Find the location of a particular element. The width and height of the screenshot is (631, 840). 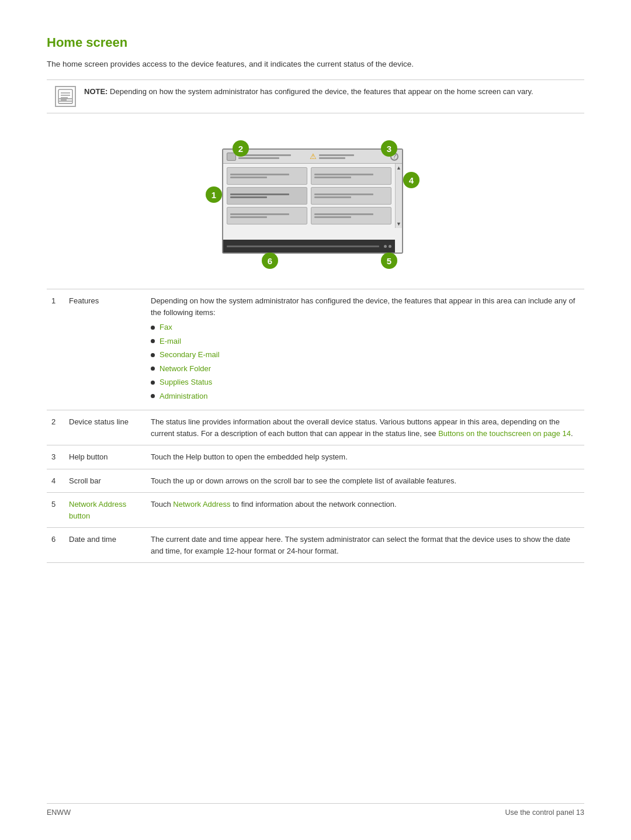

table-row-6: 6 Date and time The current date and tim… is located at coordinates (316, 545).